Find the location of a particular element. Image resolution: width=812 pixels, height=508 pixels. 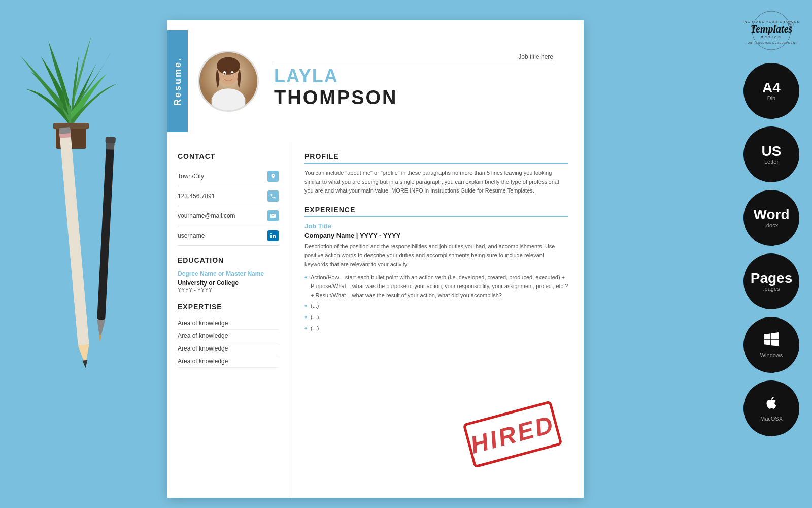

profile-text: You can include "about me" or "profile" … is located at coordinates (436, 182).